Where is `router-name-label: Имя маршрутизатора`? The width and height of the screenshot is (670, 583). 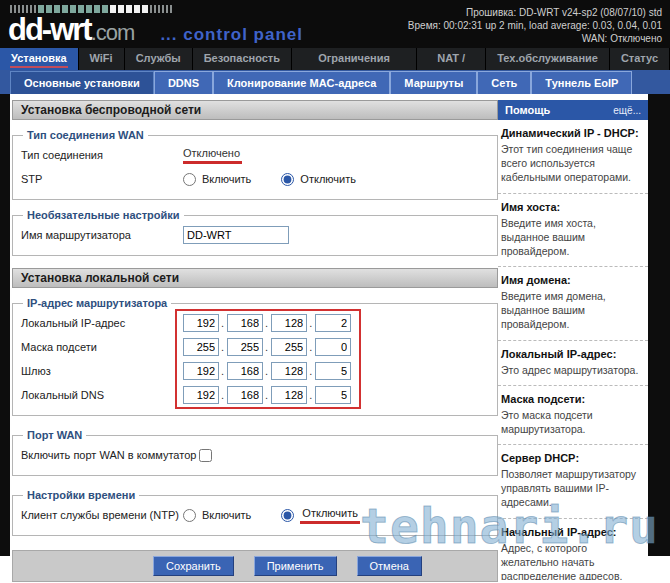
router-name-label: Имя маршрутизатора is located at coordinates (102, 235).